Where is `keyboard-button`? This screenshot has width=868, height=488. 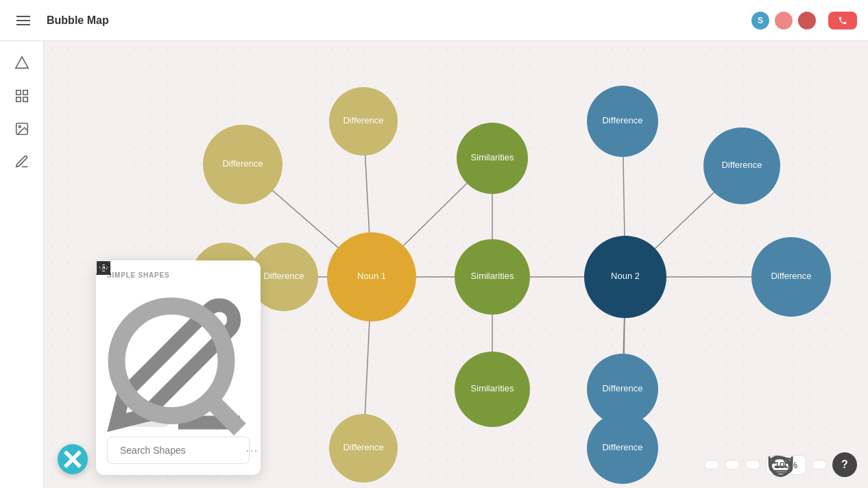
keyboard-button is located at coordinates (819, 465).